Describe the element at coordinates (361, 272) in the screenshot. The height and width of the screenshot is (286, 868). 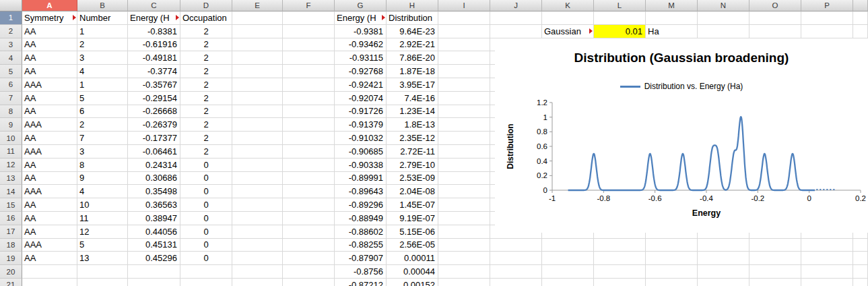
I see `cell-G20: -0.8756` at that location.